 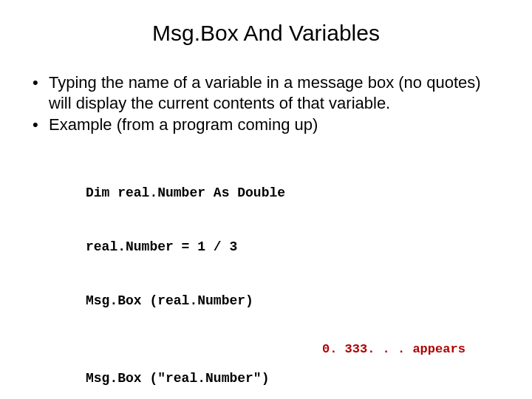 What do you see at coordinates (266, 125) in the screenshot?
I see `bullet-item: Example (from a program coming up)` at bounding box center [266, 125].